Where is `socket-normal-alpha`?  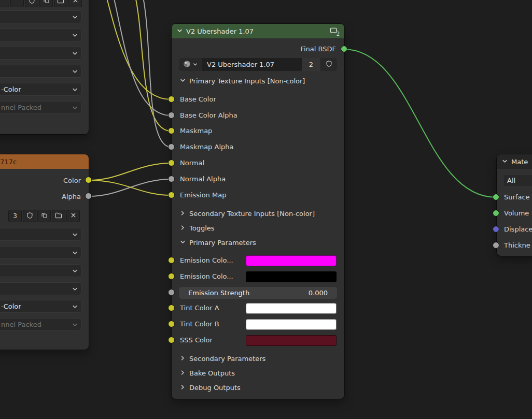 socket-normal-alpha is located at coordinates (171, 179).